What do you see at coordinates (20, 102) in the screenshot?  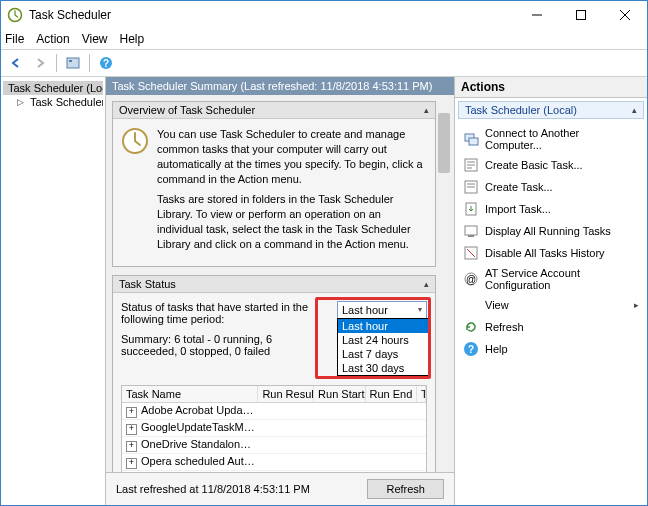 I see `chevron-right-icon: ▷` at bounding box center [20, 102].